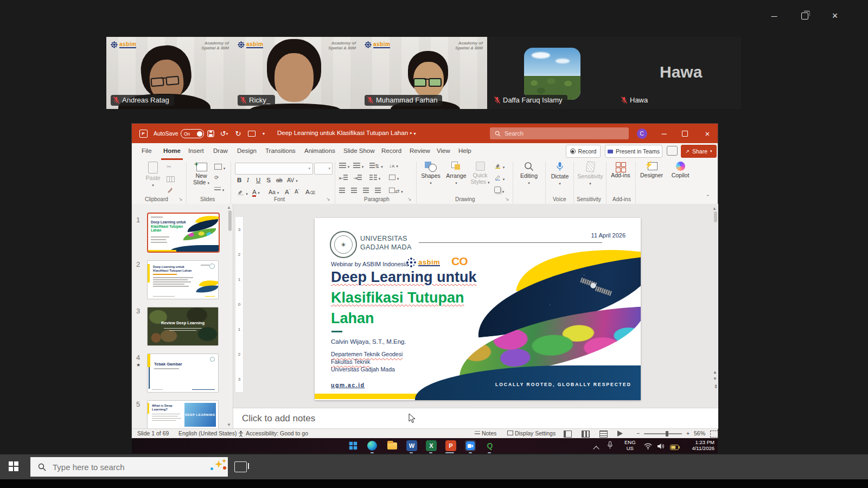  What do you see at coordinates (342, 191) in the screenshot?
I see `align-left-button` at bounding box center [342, 191].